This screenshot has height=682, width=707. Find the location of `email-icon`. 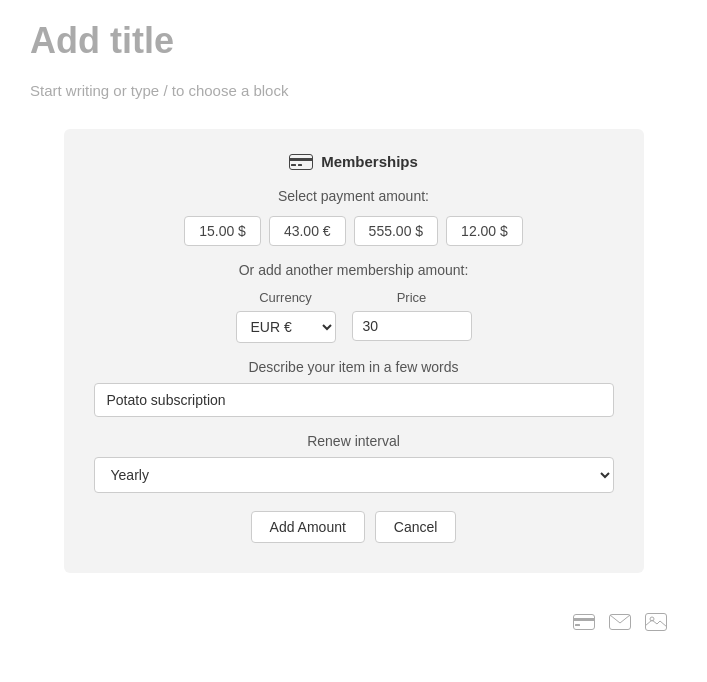

email-icon is located at coordinates (620, 624).